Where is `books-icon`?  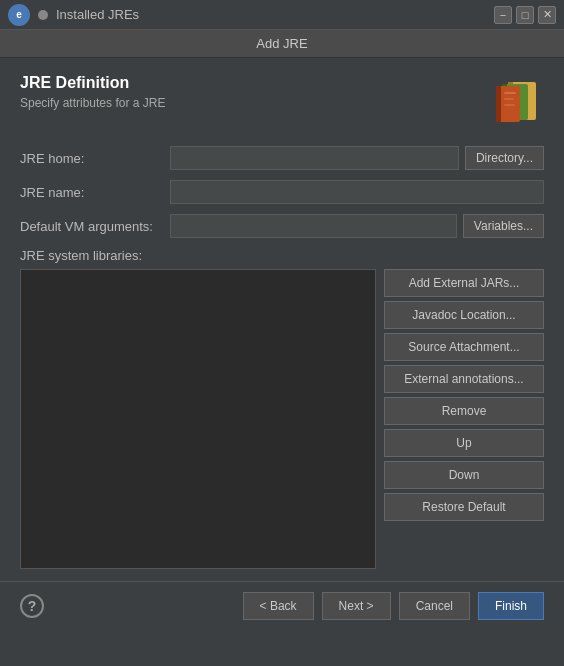 books-icon is located at coordinates (516, 102).